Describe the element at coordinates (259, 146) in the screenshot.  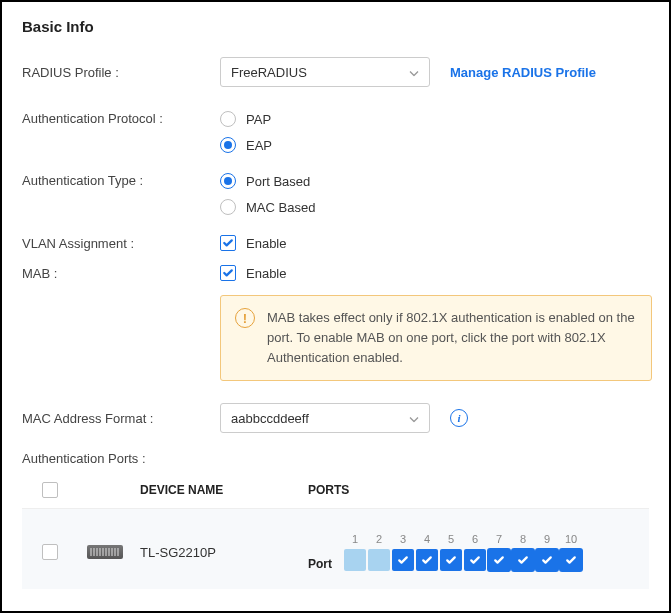
I see `auth-protocol-option-label: EAP` at that location.